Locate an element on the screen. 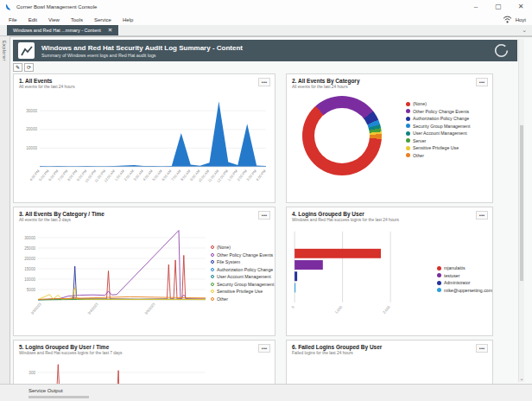 Image resolution: width=532 pixels, height=401 pixels. legend-label: mjanulaitis is located at coordinates (454, 268).